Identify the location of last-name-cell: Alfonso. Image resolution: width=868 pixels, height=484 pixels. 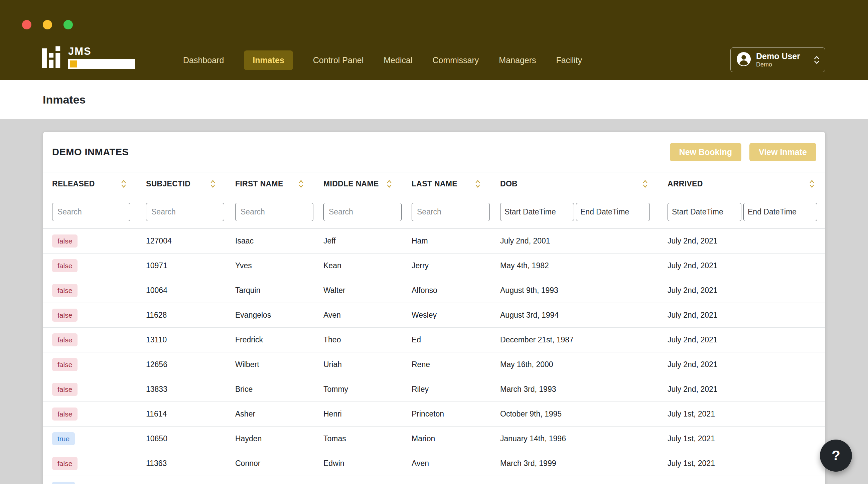
(447, 290).